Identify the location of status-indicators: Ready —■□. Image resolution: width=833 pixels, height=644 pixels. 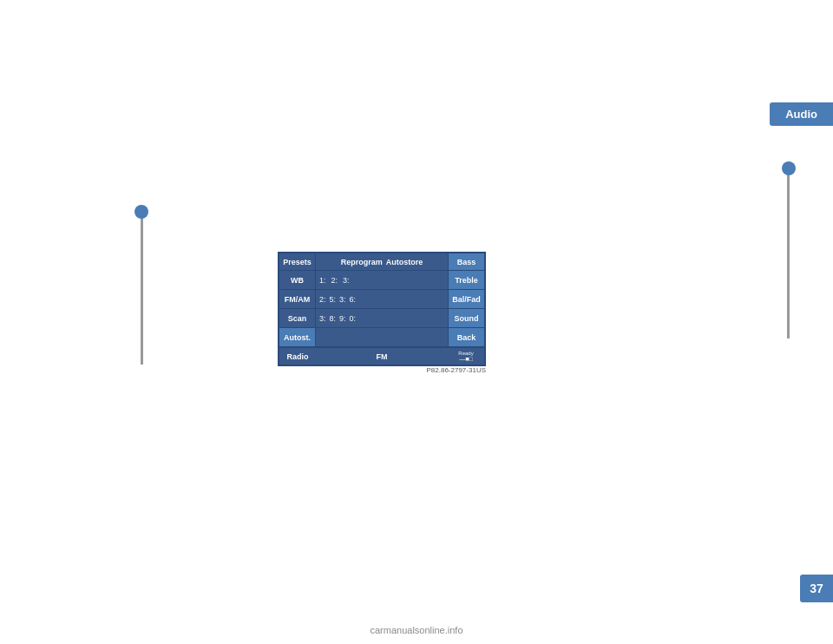
(466, 356).